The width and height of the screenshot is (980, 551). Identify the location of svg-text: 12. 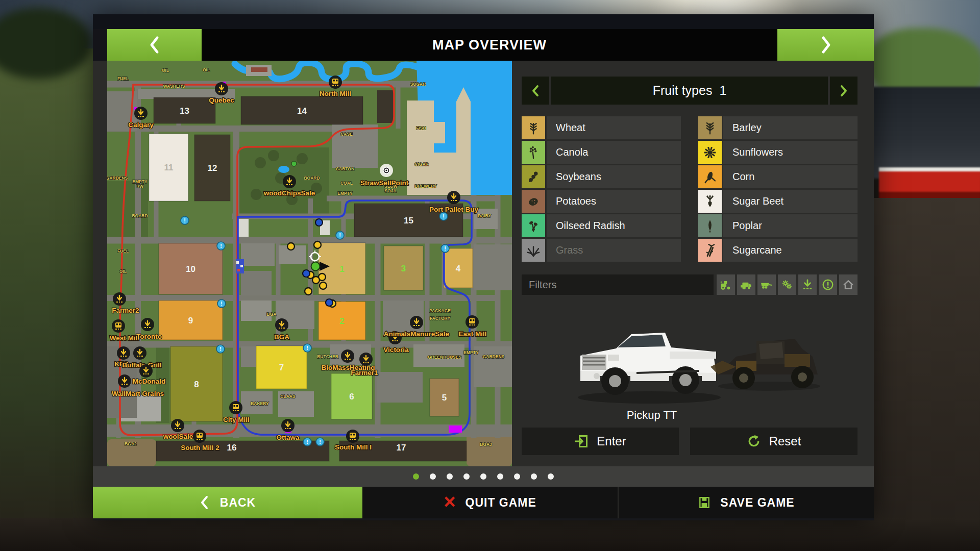
(212, 168).